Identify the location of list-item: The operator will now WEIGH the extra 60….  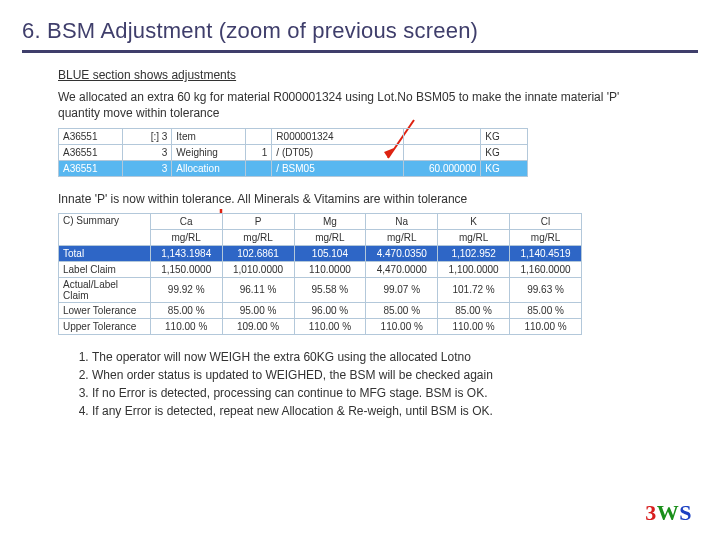
(377, 357).